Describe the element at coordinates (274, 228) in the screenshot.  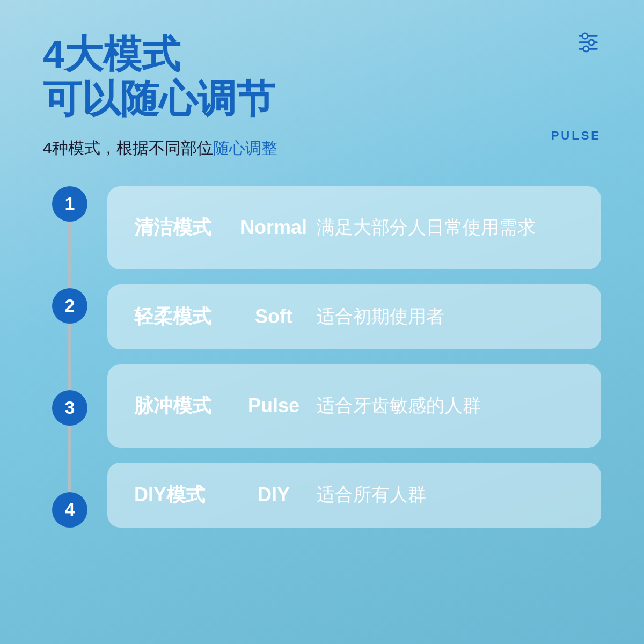
I see `mode-1-name-en: Normal` at that location.